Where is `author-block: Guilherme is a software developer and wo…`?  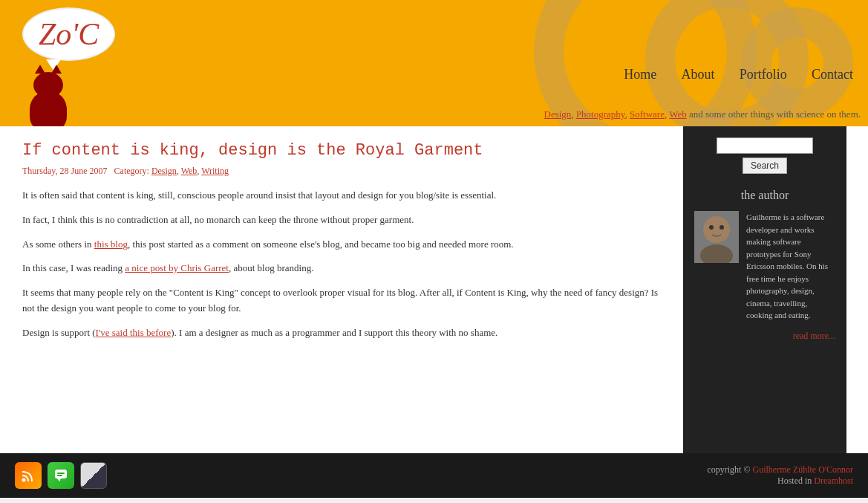 author-block: Guilherme is a software developer and wo… is located at coordinates (765, 266).